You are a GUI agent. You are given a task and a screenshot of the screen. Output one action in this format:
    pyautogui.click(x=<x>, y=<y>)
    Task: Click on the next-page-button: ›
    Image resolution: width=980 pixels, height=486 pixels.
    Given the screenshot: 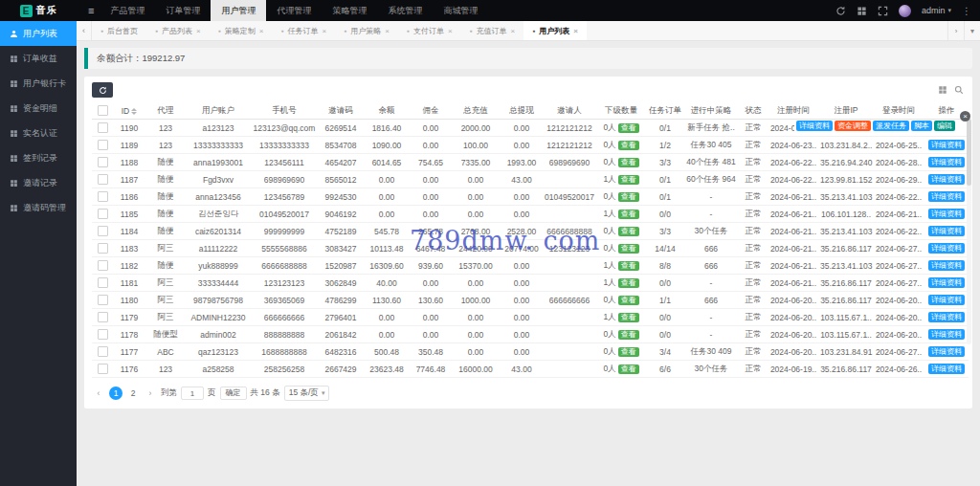 What is the action you would take?
    pyautogui.click(x=150, y=393)
    